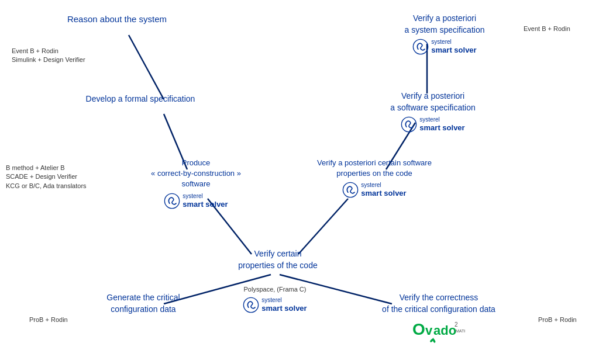  What do you see at coordinates (439, 319) in the screenshot?
I see `verify-correctness-node: Verify the correctnessof the critical co…` at bounding box center [439, 319].